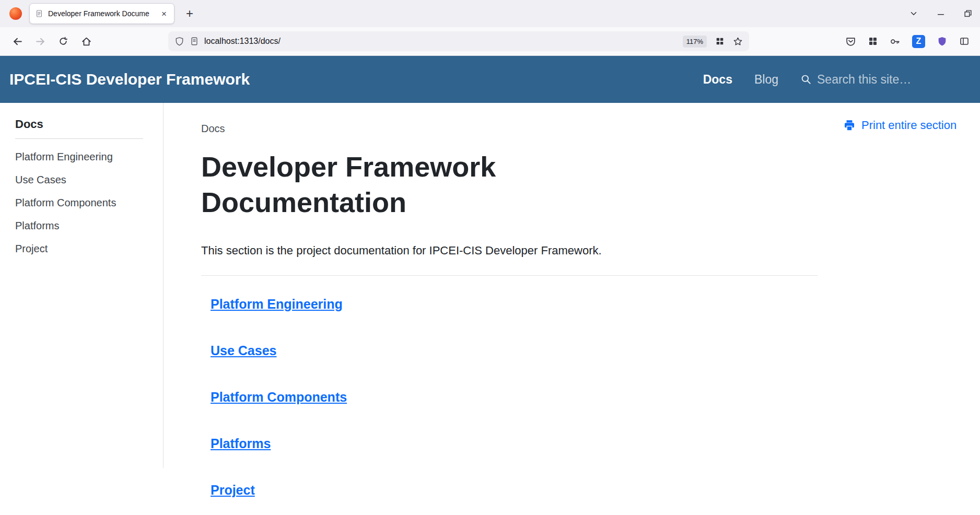 The height and width of the screenshot is (515, 980). Describe the element at coordinates (866, 79) in the screenshot. I see `site-search` at that location.